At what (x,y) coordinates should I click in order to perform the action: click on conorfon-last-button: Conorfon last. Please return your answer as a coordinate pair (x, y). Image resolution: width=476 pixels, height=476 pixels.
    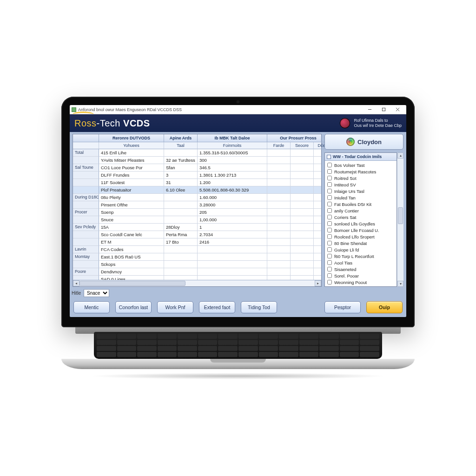
    Looking at the image, I should click on (133, 307).